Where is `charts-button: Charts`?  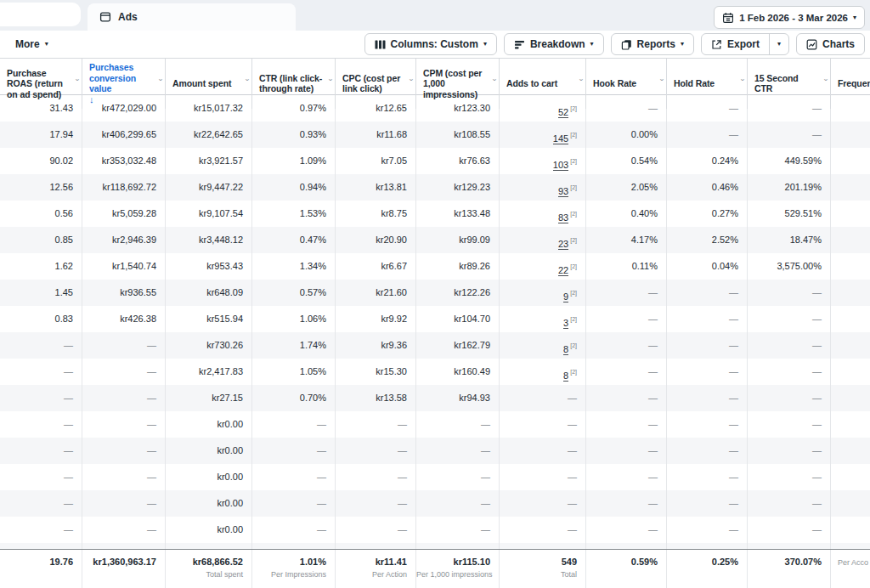
charts-button: Charts is located at coordinates (831, 44).